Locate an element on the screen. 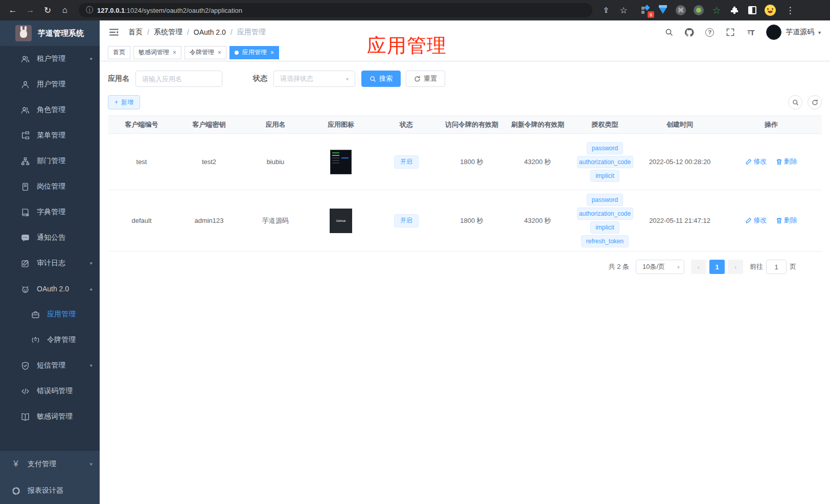 Image resolution: width=830 pixels, height=504 pixels. browser-menu-icon: ⋮ is located at coordinates (790, 10).